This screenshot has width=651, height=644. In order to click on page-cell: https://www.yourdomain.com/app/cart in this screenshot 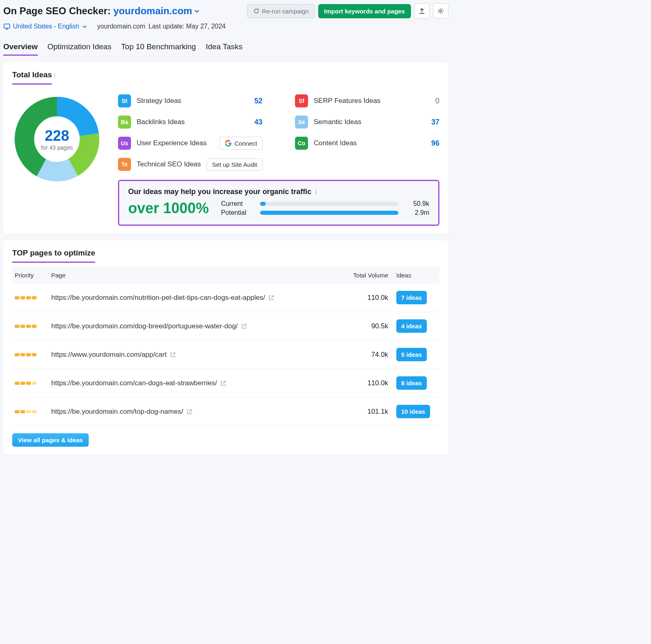, I will do `click(193, 355)`.